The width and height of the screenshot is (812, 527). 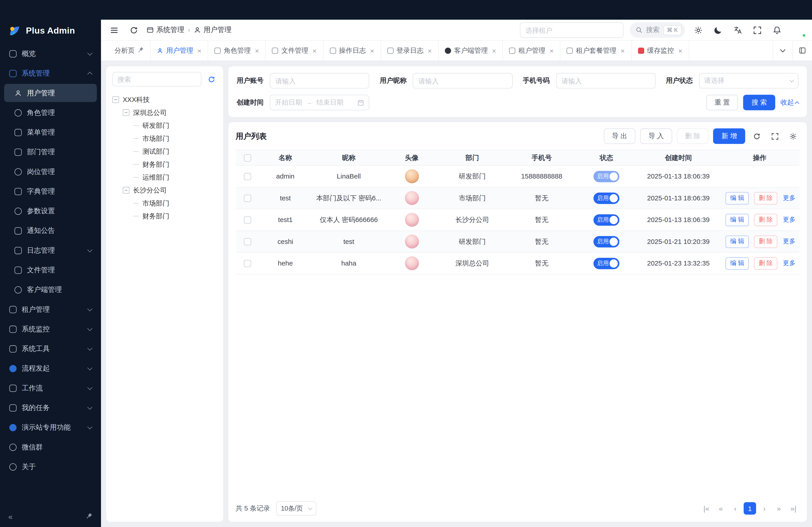 What do you see at coordinates (141, 50) in the screenshot?
I see `pin-icon` at bounding box center [141, 50].